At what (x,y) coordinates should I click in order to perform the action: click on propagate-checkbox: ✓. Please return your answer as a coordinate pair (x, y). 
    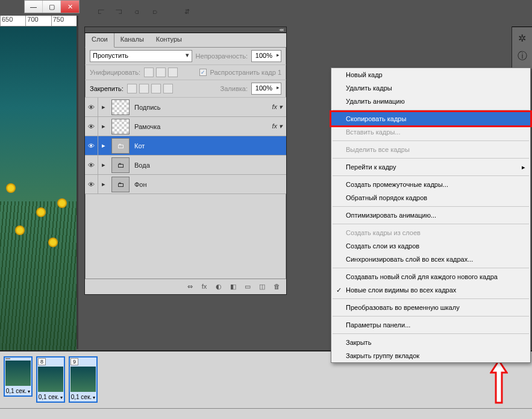
    Looking at the image, I should click on (203, 72).